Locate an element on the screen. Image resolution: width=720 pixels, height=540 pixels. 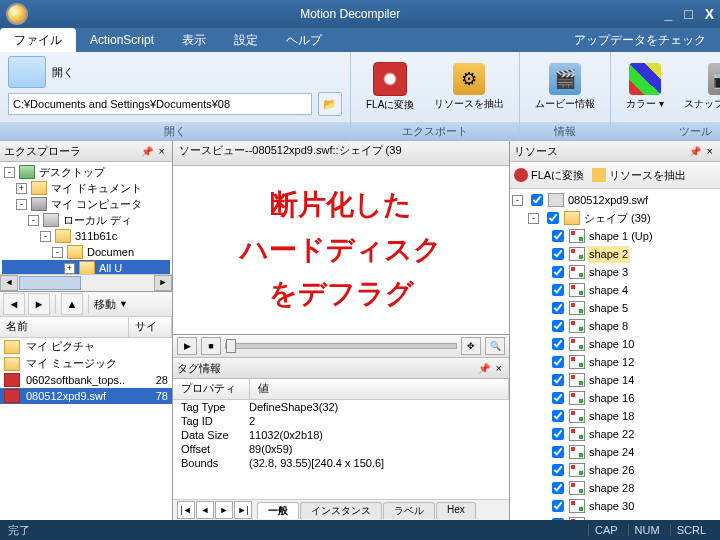
tab-file: ファイル is located at coordinates (38, 40).